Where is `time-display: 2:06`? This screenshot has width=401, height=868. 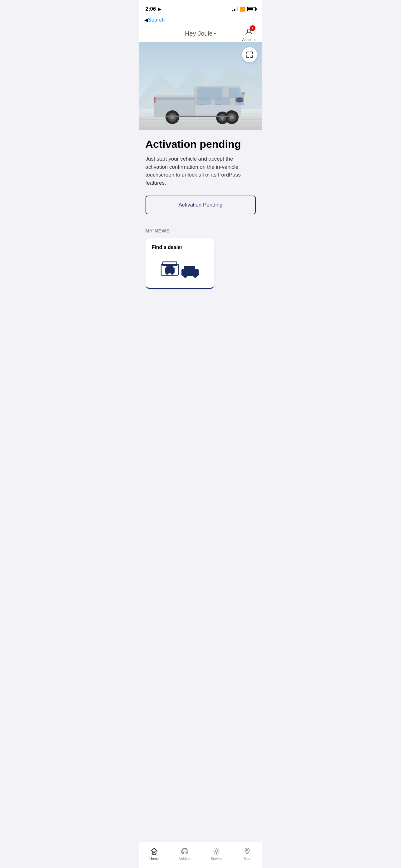
time-display: 2:06 is located at coordinates (151, 9).